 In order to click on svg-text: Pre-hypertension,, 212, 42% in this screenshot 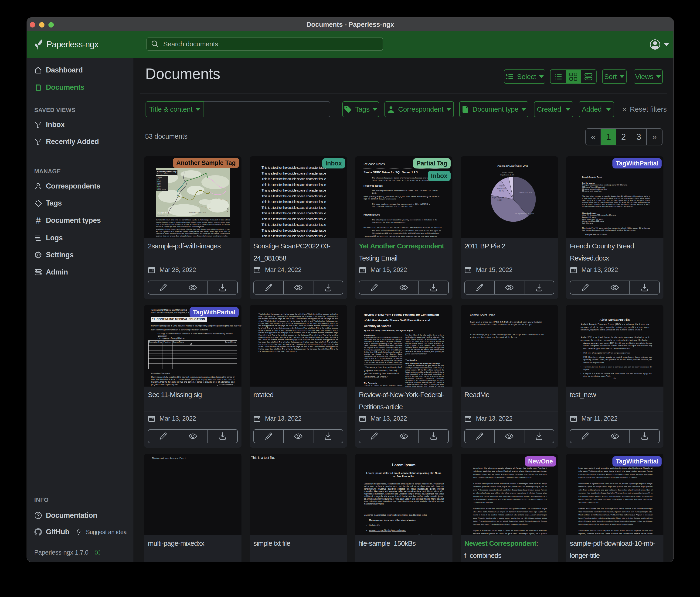, I will do `click(525, 214)`.